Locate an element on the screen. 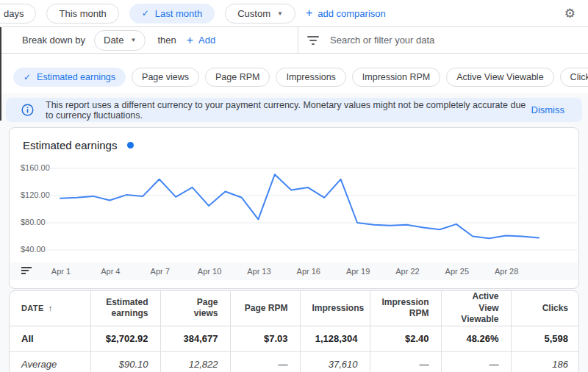 This screenshot has height=372, width=588. breakdown-controls: Break down by Date ▼ then + Add is located at coordinates (149, 40).